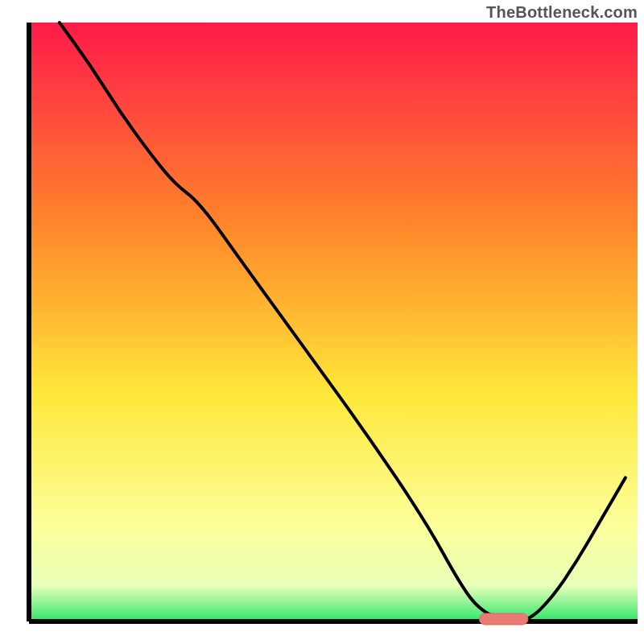  I want to click on optimal-range-marker, so click(503, 619).